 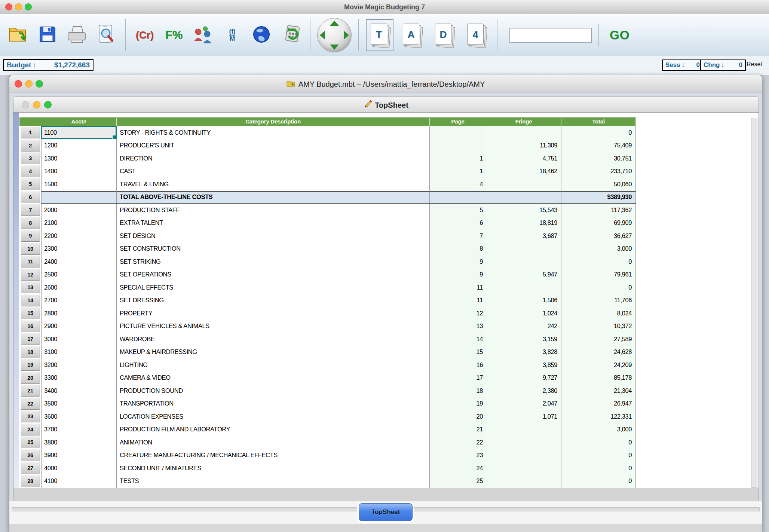 I want to click on row-number-button: 13, so click(x=30, y=287).